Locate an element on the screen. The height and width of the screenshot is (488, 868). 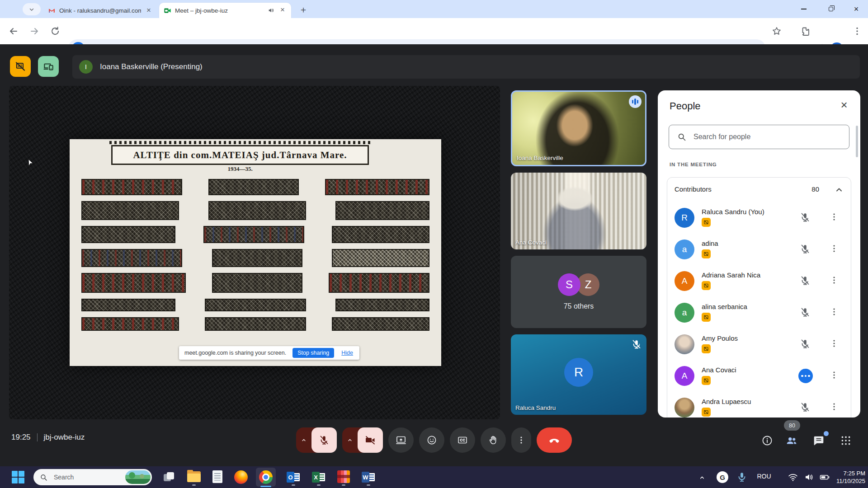
winrar-icon is located at coordinates (344, 477).